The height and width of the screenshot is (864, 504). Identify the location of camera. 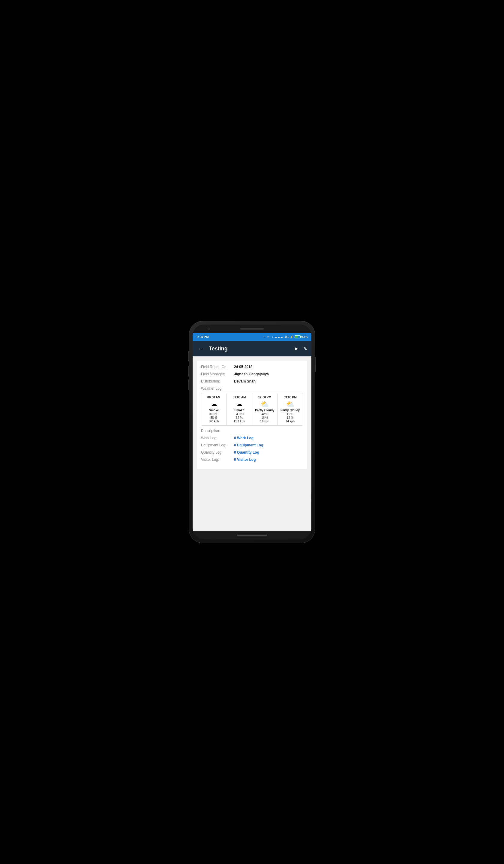
(209, 329).